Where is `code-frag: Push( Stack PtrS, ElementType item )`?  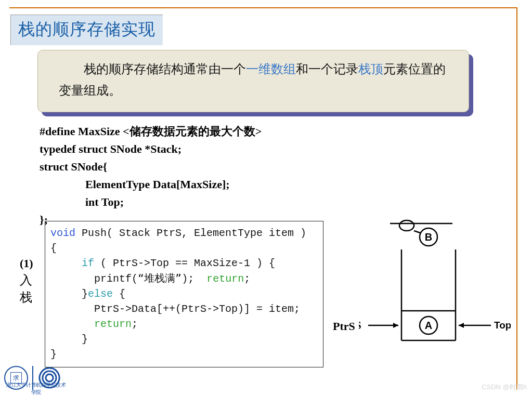
code-frag: Push( Stack PtrS, ElementType item ) is located at coordinates (191, 233).